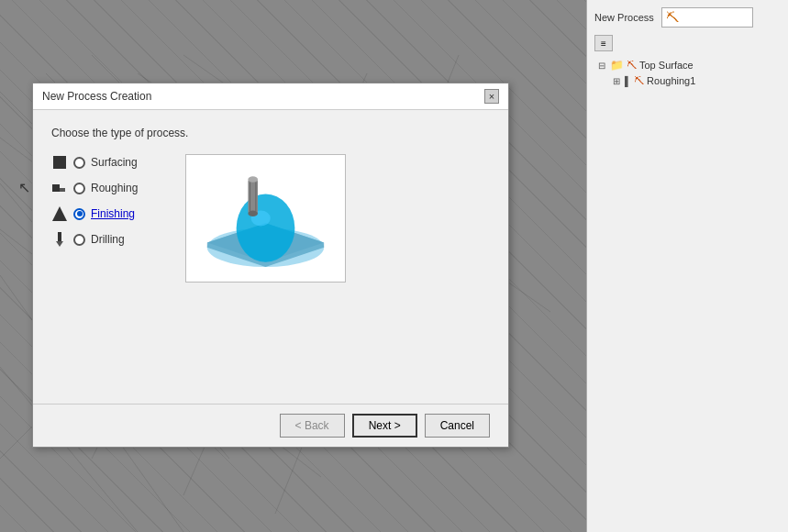  Describe the element at coordinates (666, 65) in the screenshot. I see `tree-label-top-surface: Top Surface` at that location.